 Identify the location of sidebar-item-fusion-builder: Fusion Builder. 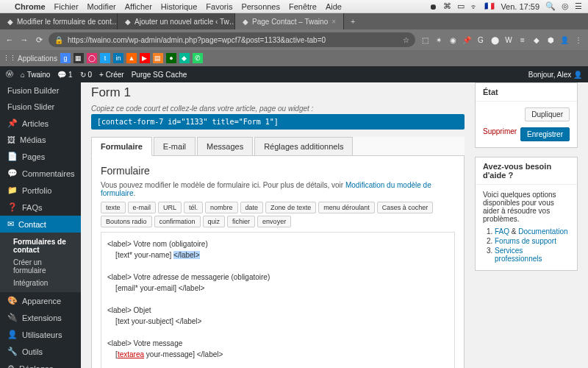
(40, 91).